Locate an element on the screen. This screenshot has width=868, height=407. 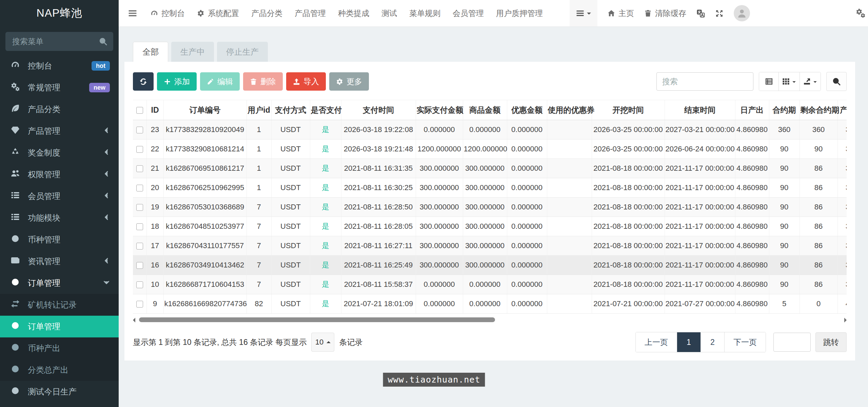
sidebar-item-auth-manage: 权限管理 is located at coordinates (59, 174).